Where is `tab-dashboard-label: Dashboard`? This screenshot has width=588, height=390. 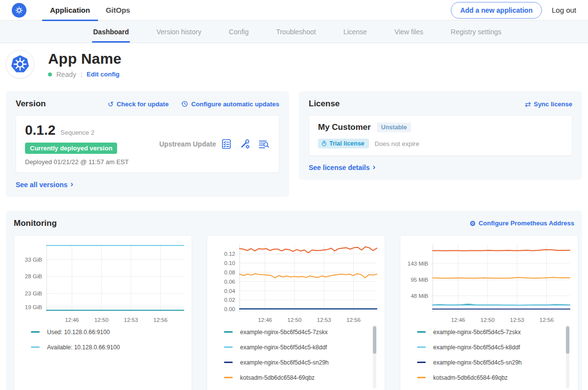
tab-dashboard-label: Dashboard is located at coordinates (111, 32).